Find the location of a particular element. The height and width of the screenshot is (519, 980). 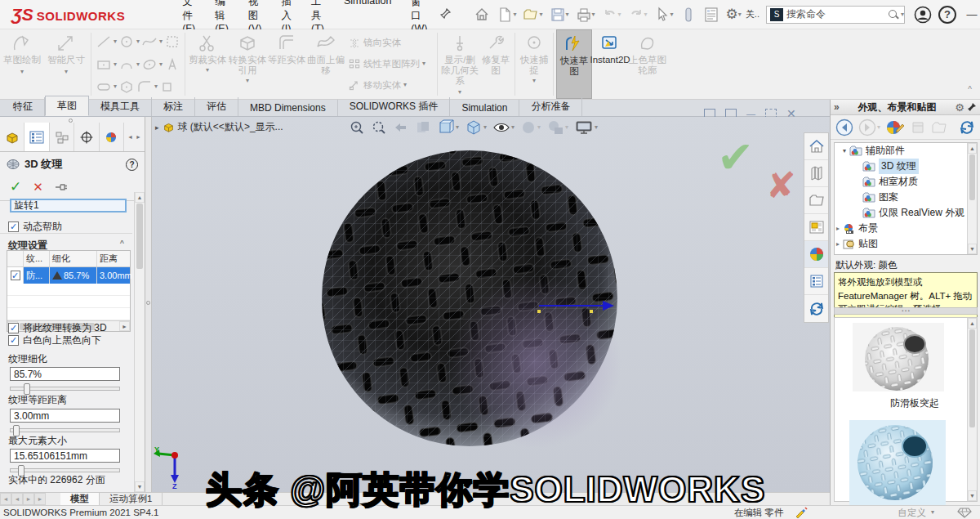

tags-icon is located at coordinates (964, 512).